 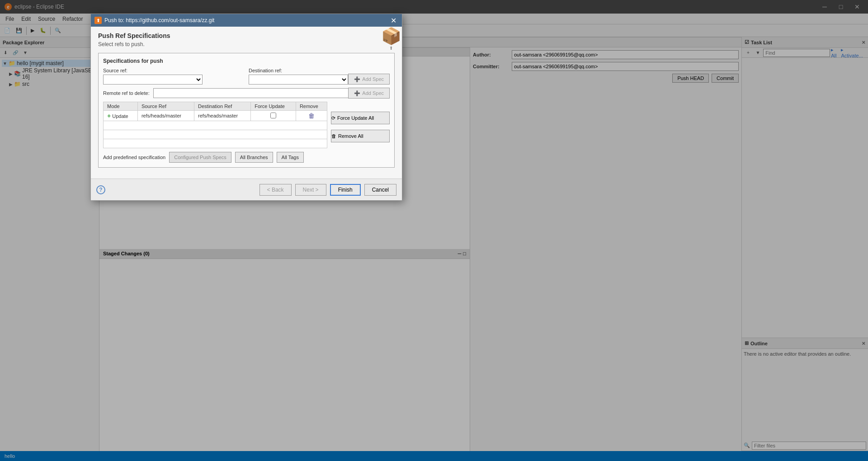 I want to click on dialog-title-icon: ⬆, so click(x=98, y=20).